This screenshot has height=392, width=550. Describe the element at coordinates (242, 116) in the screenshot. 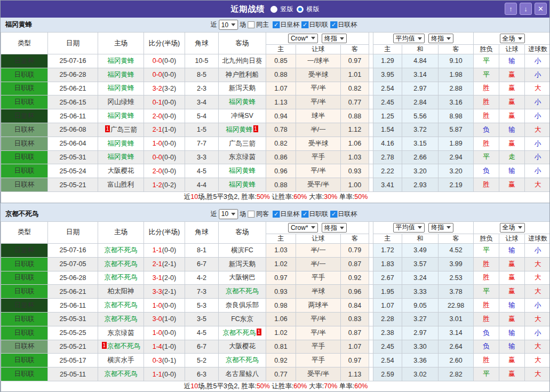

I see `team-link: 冲绳SV` at that location.